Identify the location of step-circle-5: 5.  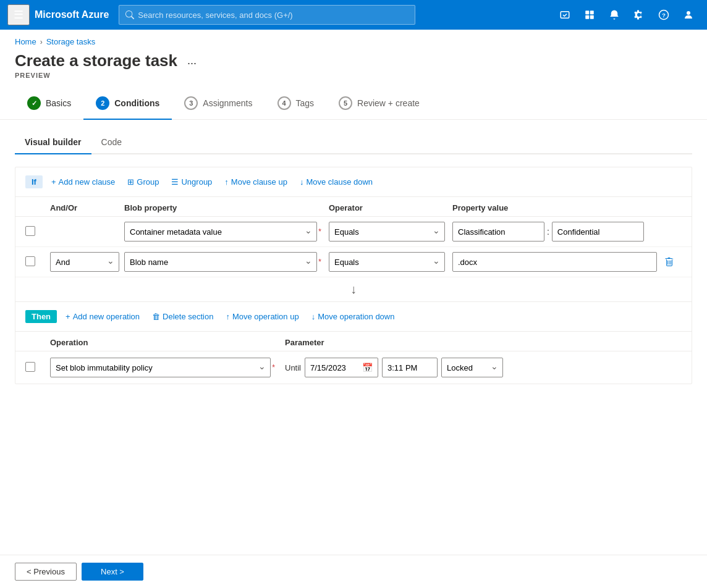
(345, 103).